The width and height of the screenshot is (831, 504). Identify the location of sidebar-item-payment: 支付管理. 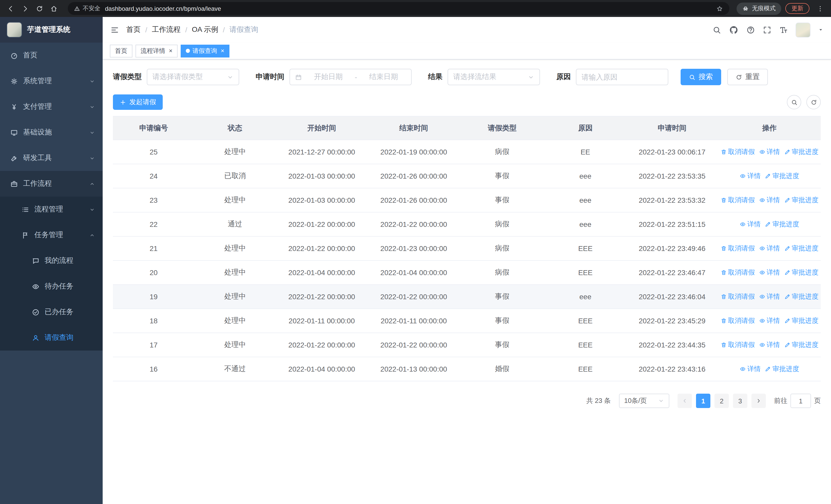
(51, 107).